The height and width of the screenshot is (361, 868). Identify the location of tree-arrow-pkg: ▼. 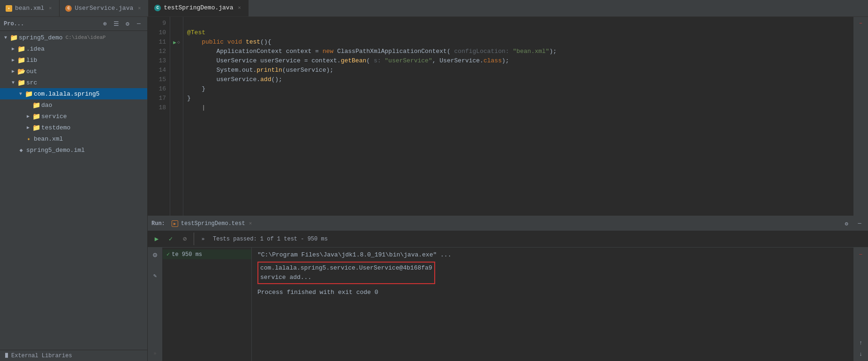
(21, 94).